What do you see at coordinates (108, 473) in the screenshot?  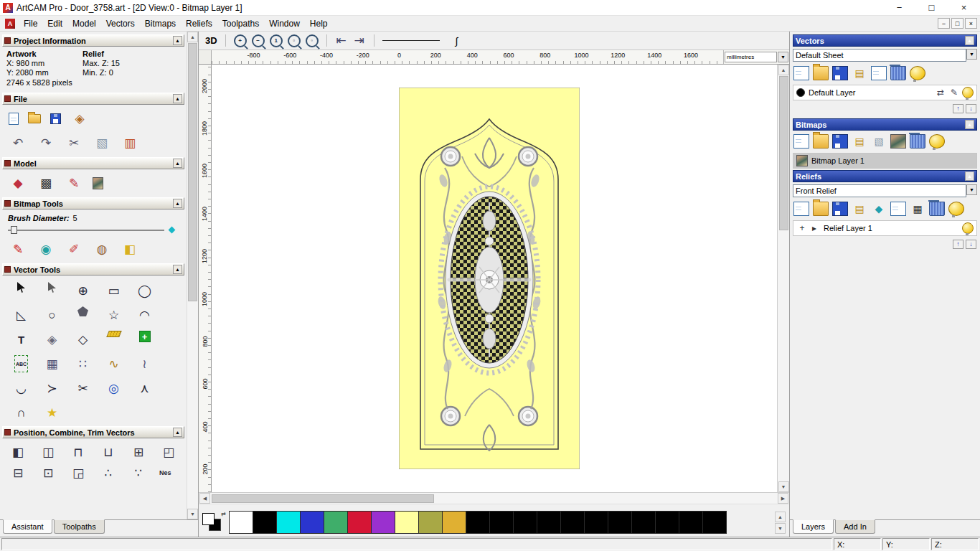 I see `scatter-copies-icon: ∴` at bounding box center [108, 473].